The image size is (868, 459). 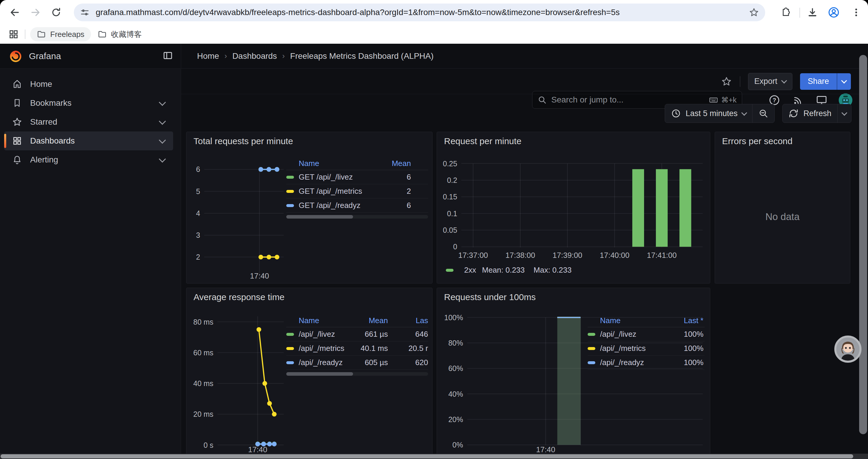 I want to click on legend-mean: Mean: 0.233, so click(x=503, y=270).